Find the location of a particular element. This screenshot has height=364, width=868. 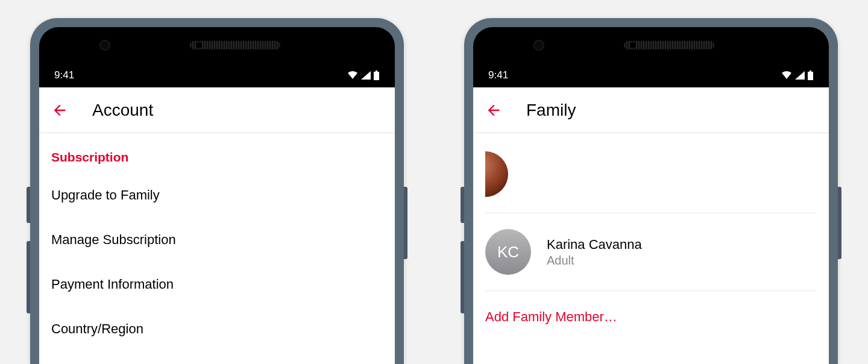

list-item-manage-subscription: Manage Subscription is located at coordinates (217, 240).